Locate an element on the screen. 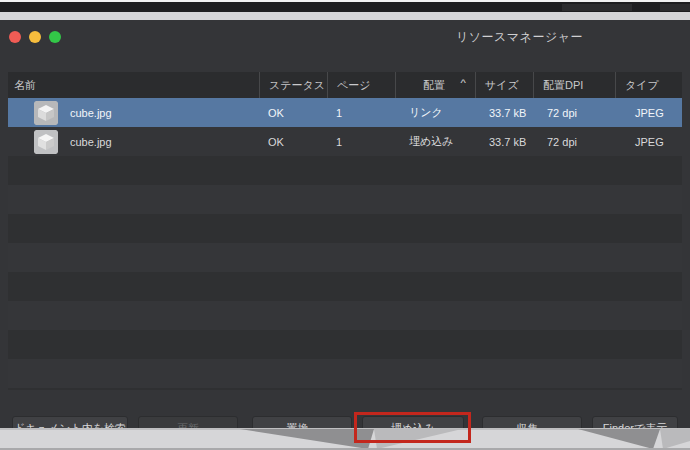 The height and width of the screenshot is (450, 690). table-header-row: 名前 ステータス ページ 配置 ^ サイズ 配置DPI タイプ is located at coordinates (345, 85).